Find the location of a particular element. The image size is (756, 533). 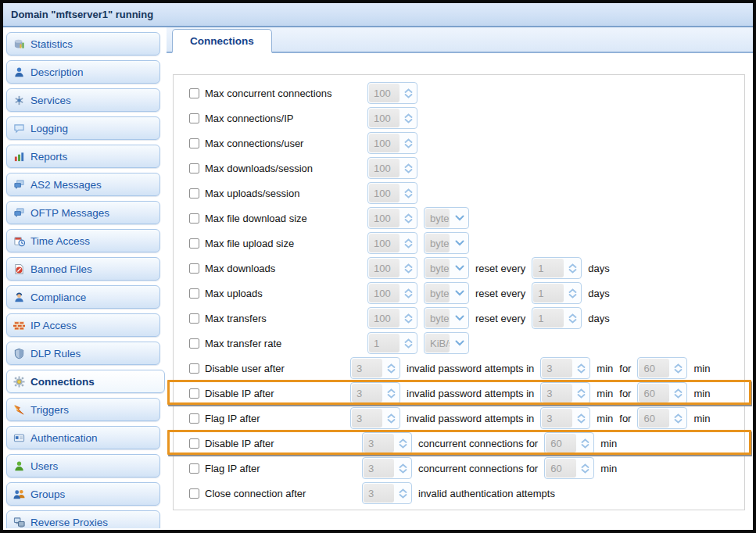

tab-connections: Connections is located at coordinates (222, 41).